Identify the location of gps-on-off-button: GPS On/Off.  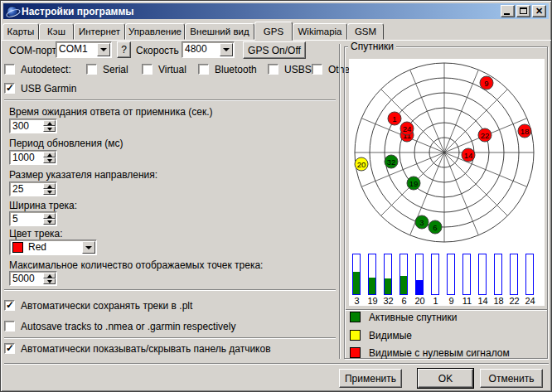
(274, 50).